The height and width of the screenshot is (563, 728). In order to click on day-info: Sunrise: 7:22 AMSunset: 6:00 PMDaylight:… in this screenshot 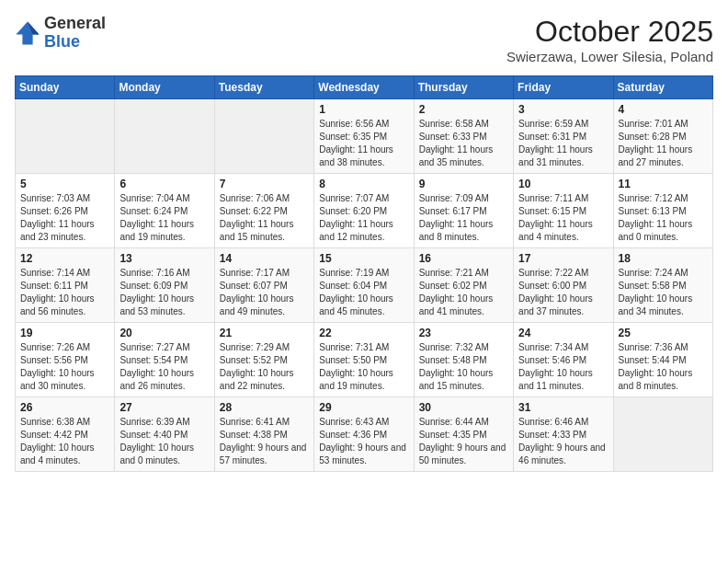, I will do `click(563, 293)`.